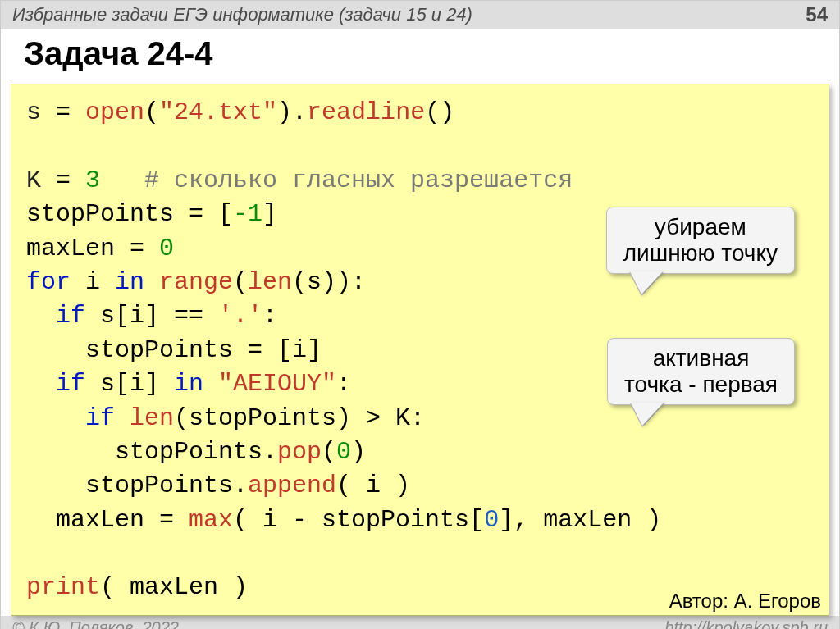  What do you see at coordinates (373, 485) in the screenshot?
I see `code-text: ( i )` at bounding box center [373, 485].